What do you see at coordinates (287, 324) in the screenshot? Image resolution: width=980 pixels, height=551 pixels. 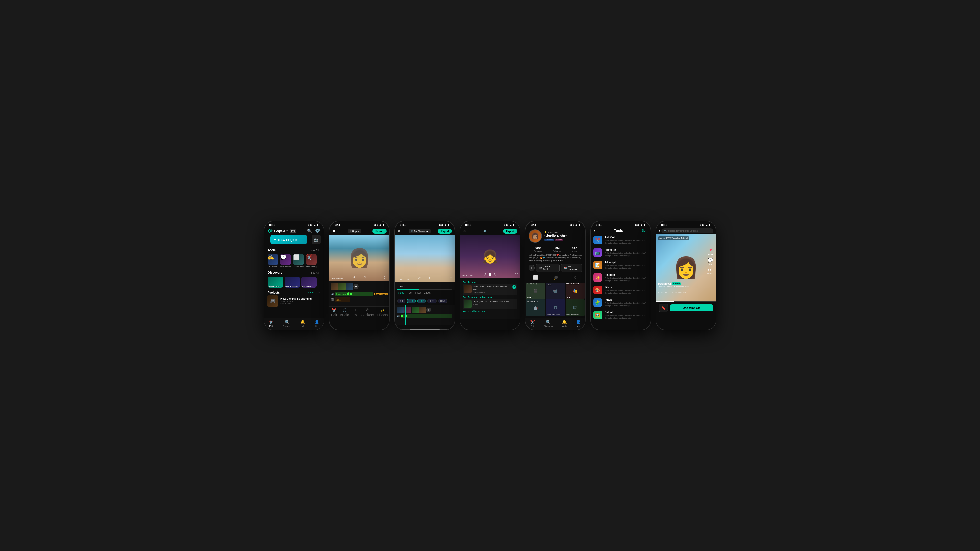 I see `nav-discovery: 🔍 Discovery` at bounding box center [287, 324].